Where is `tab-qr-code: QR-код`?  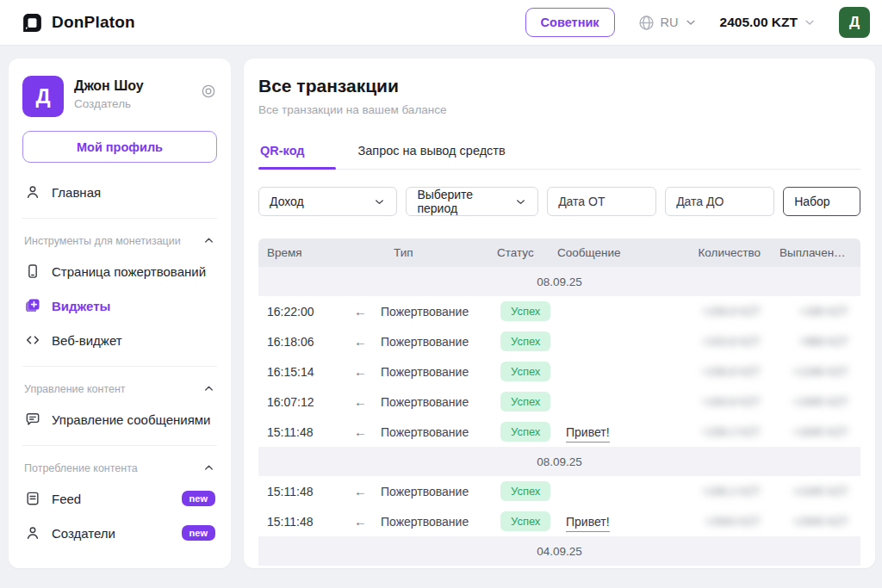
tab-qr-code: QR-код is located at coordinates (297, 152).